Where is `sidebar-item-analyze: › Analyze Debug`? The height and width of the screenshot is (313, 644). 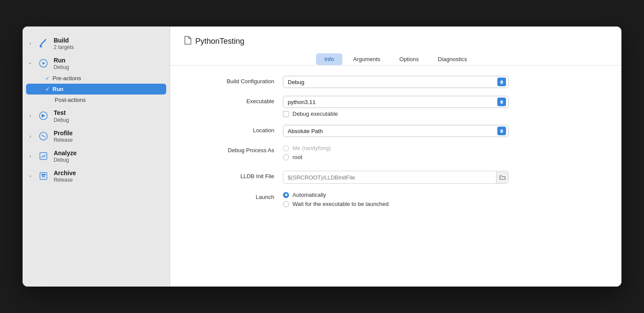
sidebar-item-analyze: › Analyze Debug is located at coordinates (96, 156).